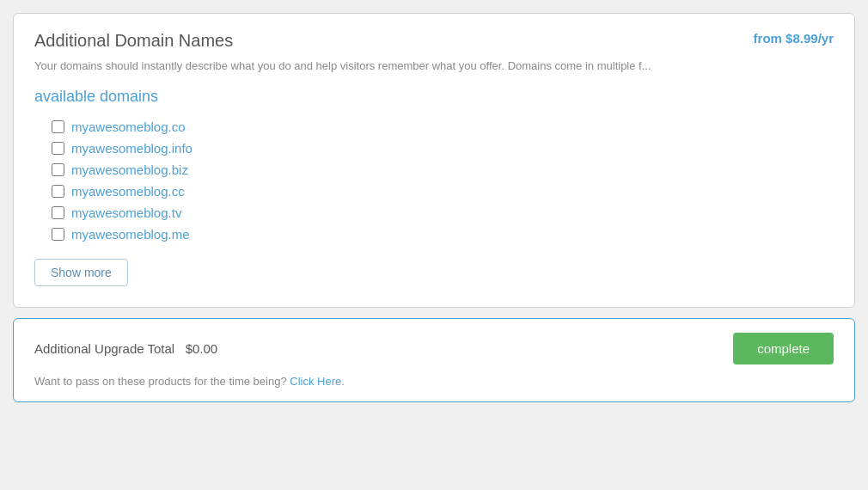 This screenshot has width=868, height=490. What do you see at coordinates (202, 349) in the screenshot?
I see `upgrade-total-amount: $0.00` at bounding box center [202, 349].